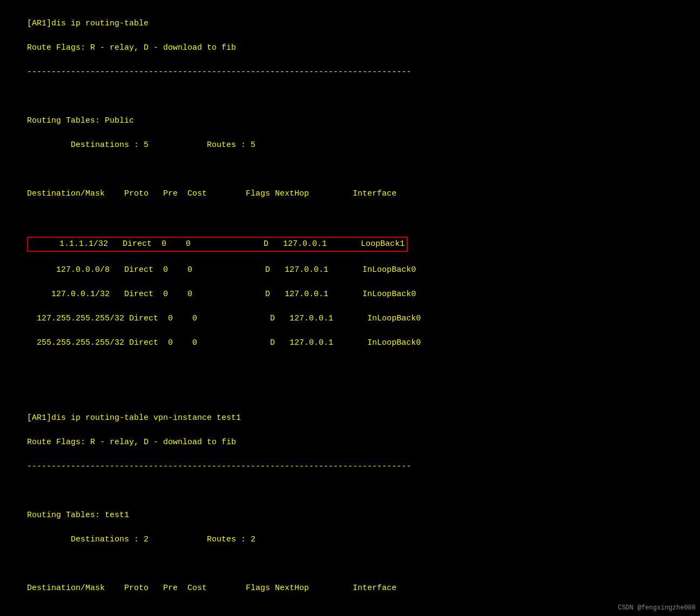 This screenshot has width=700, height=616. Describe the element at coordinates (221, 294) in the screenshot. I see `row-3-1: 127.0.0.1/32 Direct 0 0 D 127.0.0.1 InLo…` at that location.